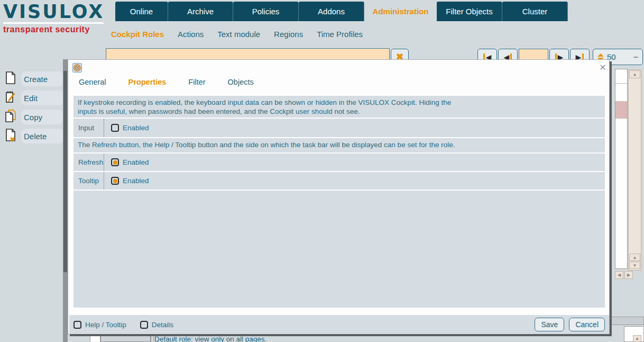 This screenshot has width=644, height=342. Describe the element at coordinates (356, 338) in the screenshot. I see `background-table-row: Default role: view only on all pages.` at that location.